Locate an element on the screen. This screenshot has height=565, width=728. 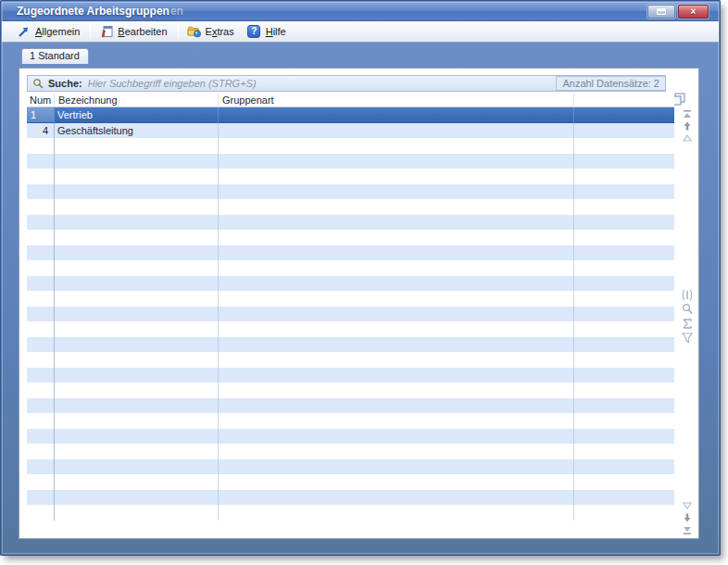
record-count-badge: Anzahl Datensätze: 2 is located at coordinates (610, 83).